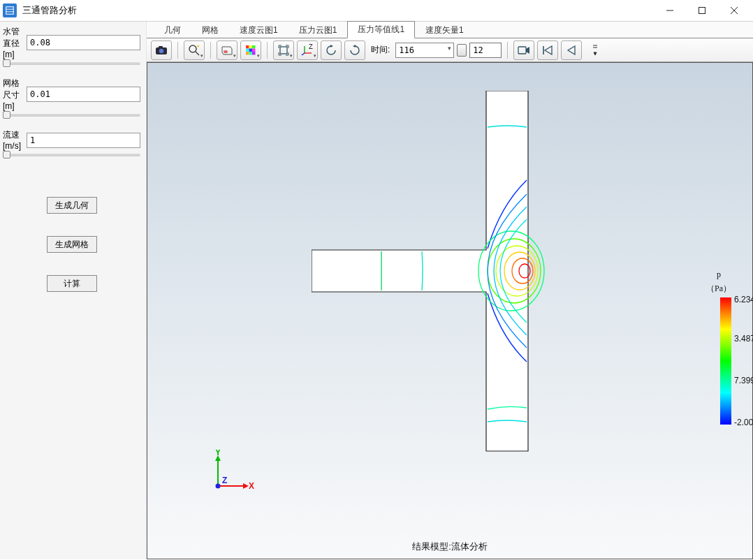 The width and height of the screenshot is (753, 560). What do you see at coordinates (84, 140) in the screenshot?
I see `flow-velocity-input` at bounding box center [84, 140].